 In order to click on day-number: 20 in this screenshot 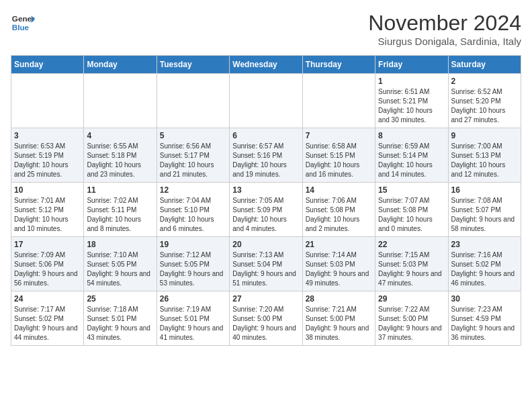, I will do `click(266, 244)`.